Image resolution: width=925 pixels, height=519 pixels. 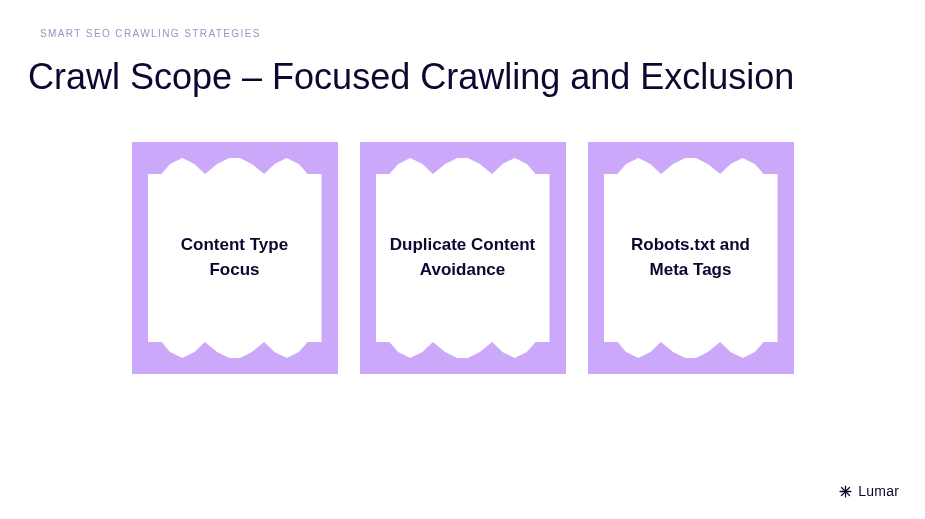 What do you see at coordinates (235, 258) in the screenshot?
I see `card-inner: Content Type Focus` at bounding box center [235, 258].